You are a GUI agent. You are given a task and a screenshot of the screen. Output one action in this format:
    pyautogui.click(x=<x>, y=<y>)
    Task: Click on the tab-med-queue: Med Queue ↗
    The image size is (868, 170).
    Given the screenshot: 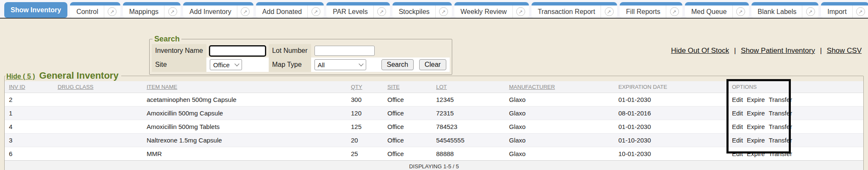 What is the action you would take?
    pyautogui.click(x=717, y=10)
    